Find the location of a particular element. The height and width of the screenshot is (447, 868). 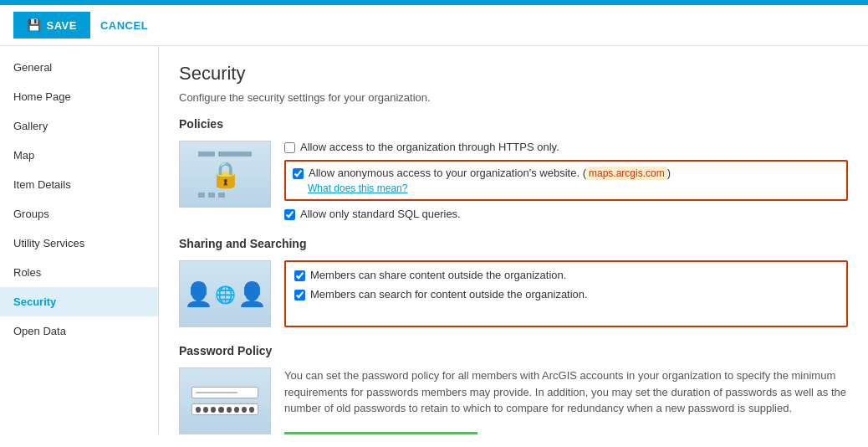

sidebar-item-utility-services: Utility Services is located at coordinates (79, 243).